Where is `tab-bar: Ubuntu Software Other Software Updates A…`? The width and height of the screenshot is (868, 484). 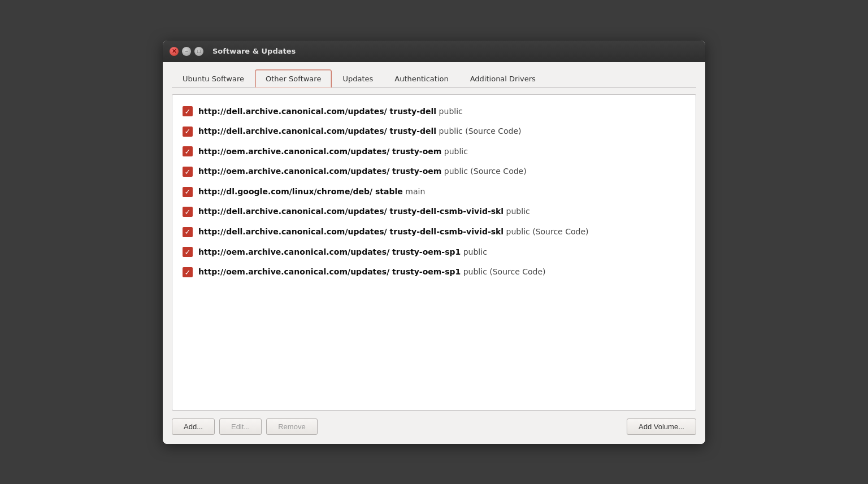
tab-bar: Ubuntu Software Other Software Updates A… is located at coordinates (434, 78).